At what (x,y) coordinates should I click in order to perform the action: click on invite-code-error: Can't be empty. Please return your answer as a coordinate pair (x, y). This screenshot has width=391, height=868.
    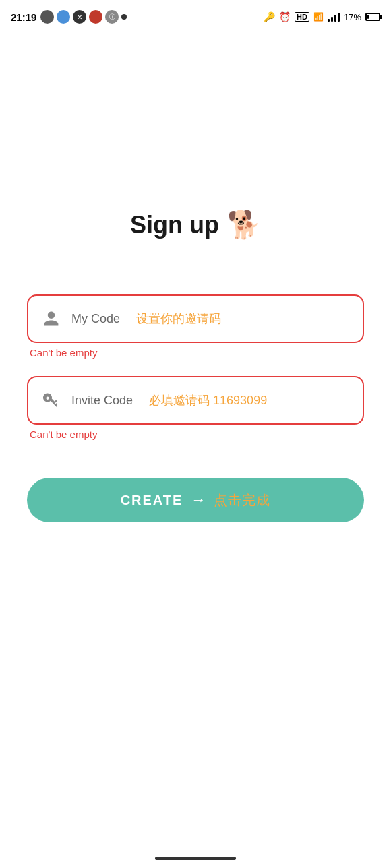
    Looking at the image, I should click on (197, 434).